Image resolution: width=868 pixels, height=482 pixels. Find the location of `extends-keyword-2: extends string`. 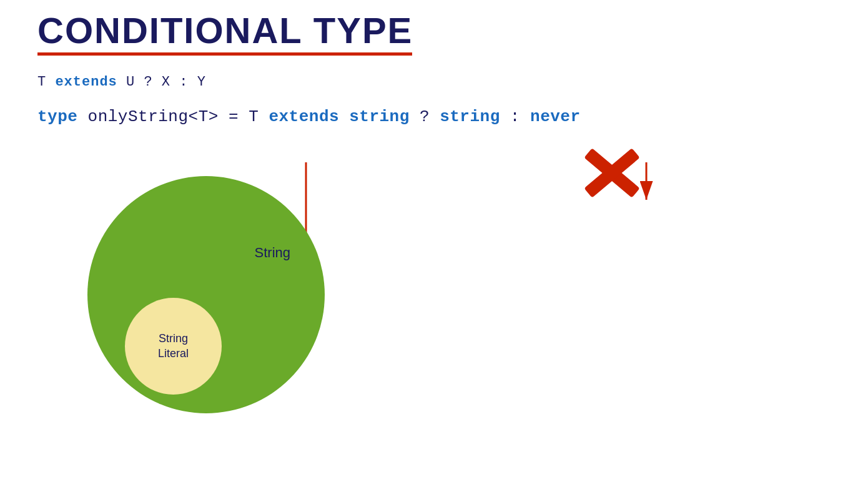

extends-keyword-2: extends string is located at coordinates (338, 117).